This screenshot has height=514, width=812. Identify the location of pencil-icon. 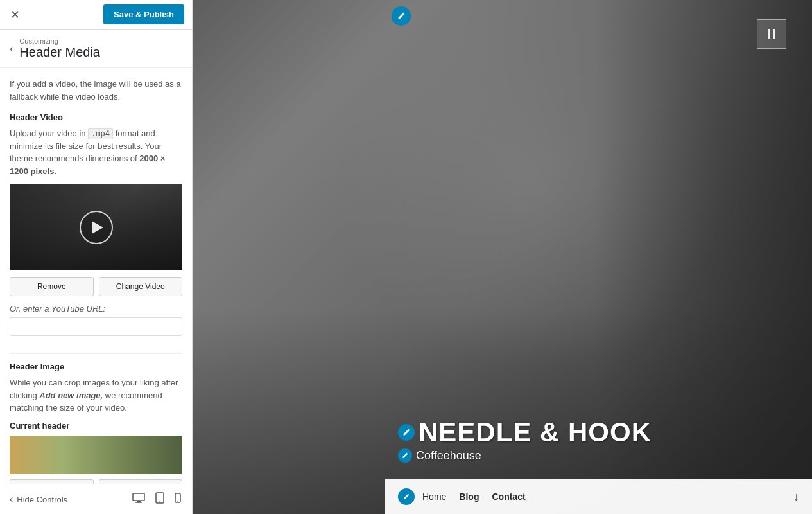
(401, 16).